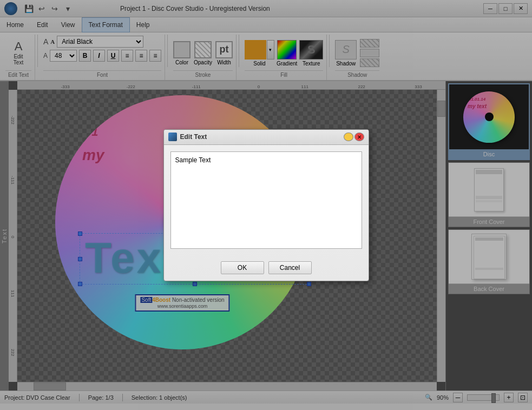  What do you see at coordinates (266, 200) in the screenshot?
I see `edit-text-textarea: Sample Text` at bounding box center [266, 200].